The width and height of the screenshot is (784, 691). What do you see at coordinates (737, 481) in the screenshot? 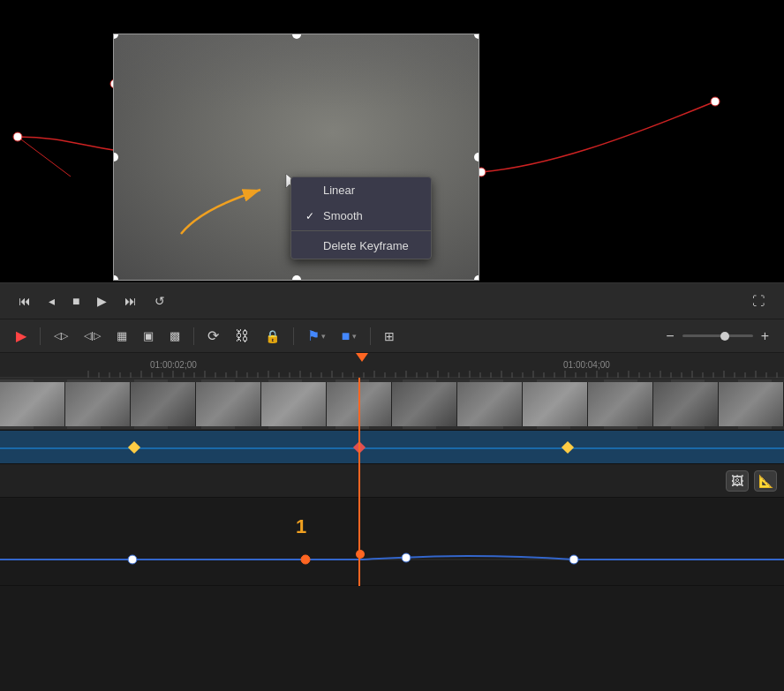
I see `thumb-icon-photo: 🖼` at bounding box center [737, 481].